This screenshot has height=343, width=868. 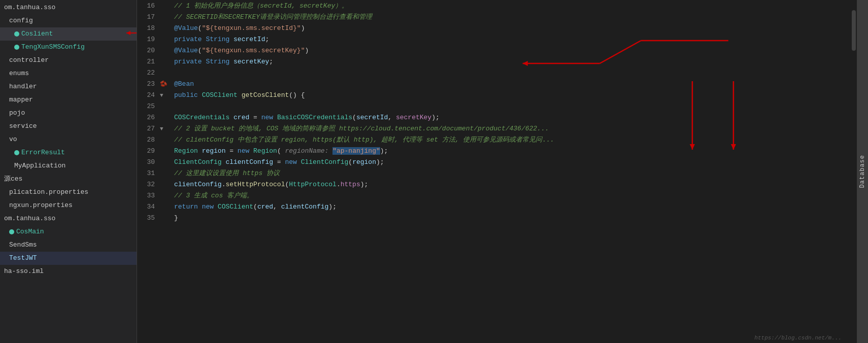 I want to click on sidebar-item-my-application: MyApplication, so click(x=68, y=166).